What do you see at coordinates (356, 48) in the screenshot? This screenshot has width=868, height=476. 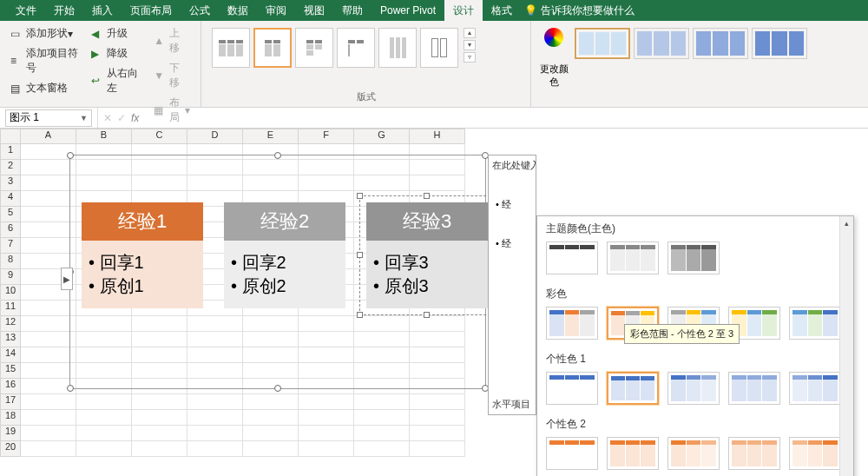 I see `layout-thumb` at bounding box center [356, 48].